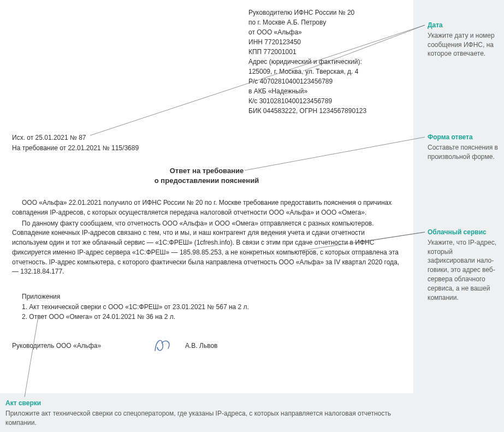 Image resolution: width=504 pixels, height=432 pixels. I want to click on header-line: Адрес (юридический и фактический):, so click(327, 62).